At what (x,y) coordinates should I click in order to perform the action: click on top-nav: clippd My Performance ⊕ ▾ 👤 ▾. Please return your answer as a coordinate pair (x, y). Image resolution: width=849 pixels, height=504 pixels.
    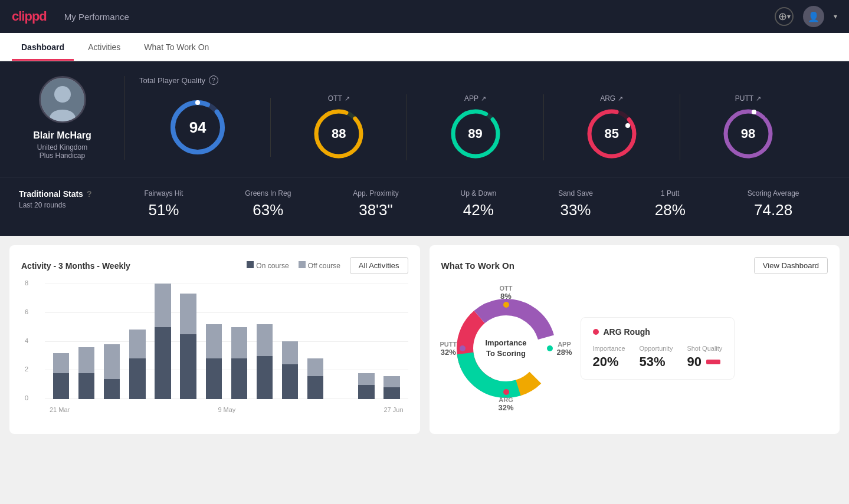
    Looking at the image, I should click on (425, 17).